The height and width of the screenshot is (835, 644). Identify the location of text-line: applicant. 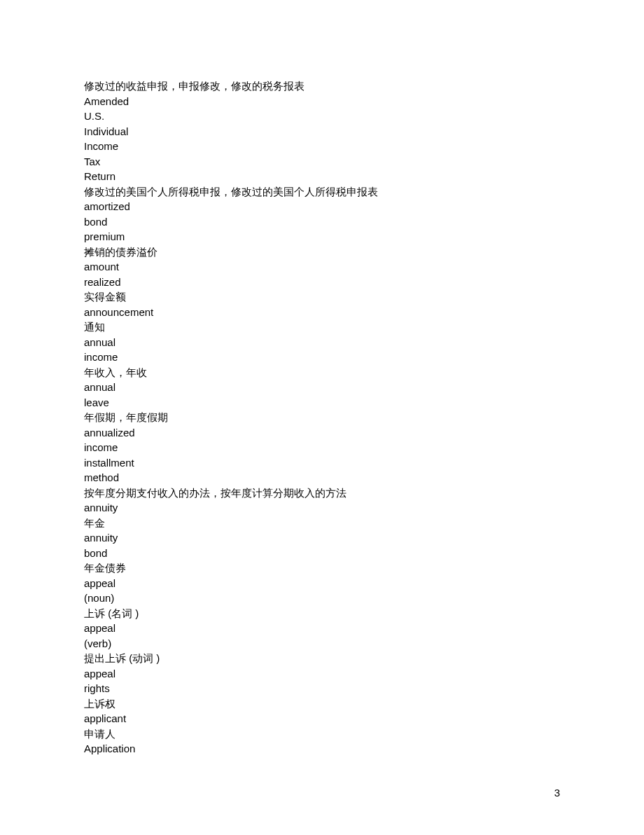
(322, 719).